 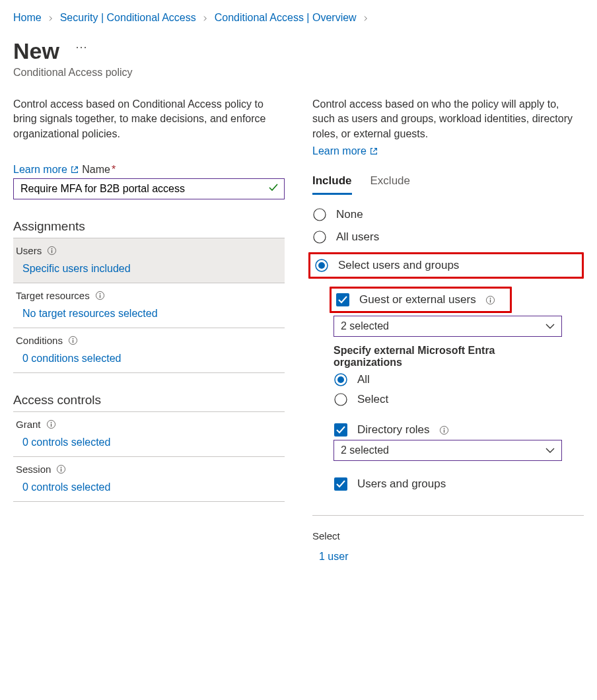 I want to click on assign-conditions-label: Conditions, so click(x=40, y=341).